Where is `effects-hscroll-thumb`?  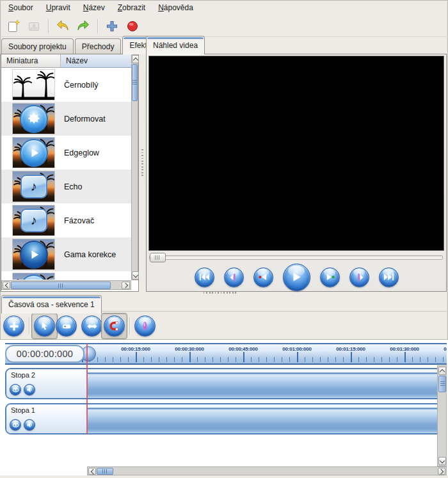 effects-hscroll-thumb is located at coordinates (61, 285).